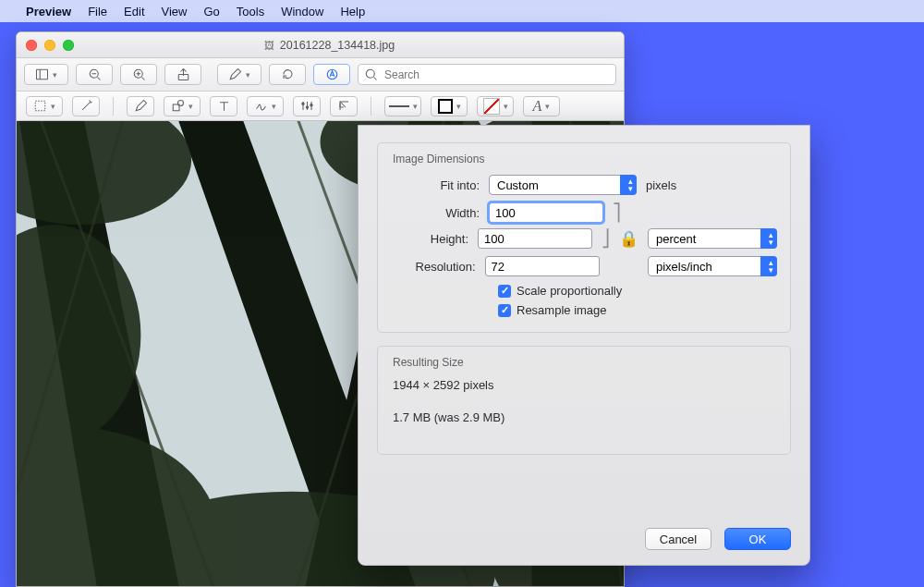 The height and width of the screenshot is (587, 924). What do you see at coordinates (678, 539) in the screenshot?
I see `cancel-button: Cancel` at bounding box center [678, 539].